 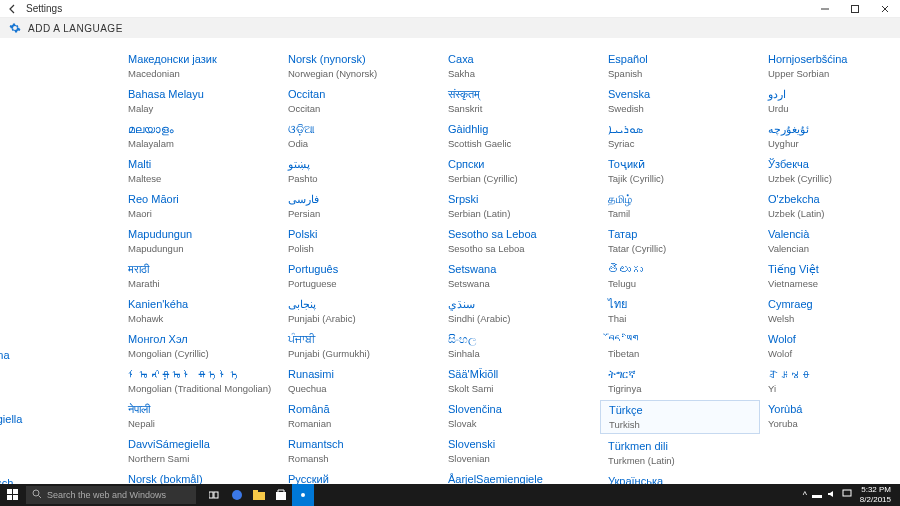 What do you see at coordinates (830, 311) in the screenshot?
I see `language-item: CymraegWelsh` at bounding box center [830, 311].